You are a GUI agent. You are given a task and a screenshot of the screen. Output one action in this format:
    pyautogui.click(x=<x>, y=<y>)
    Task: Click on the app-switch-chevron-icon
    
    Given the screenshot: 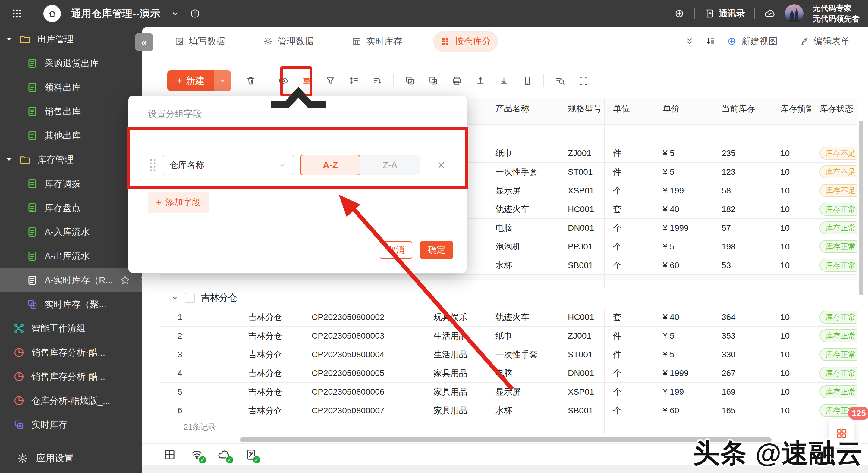 What is the action you would take?
    pyautogui.click(x=175, y=13)
    